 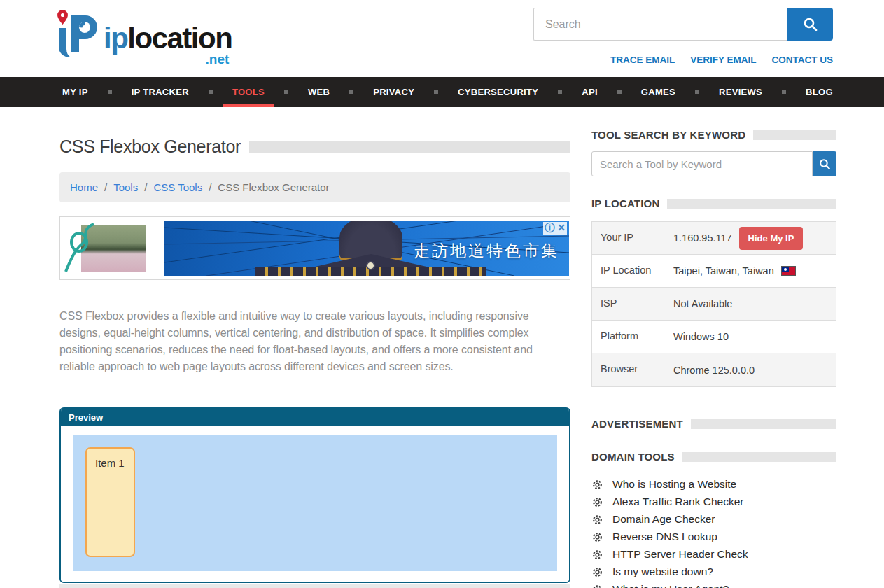 I want to click on domain-tools-list: Who is Hosting a Website Alexa Traffic R…, so click(x=714, y=533).